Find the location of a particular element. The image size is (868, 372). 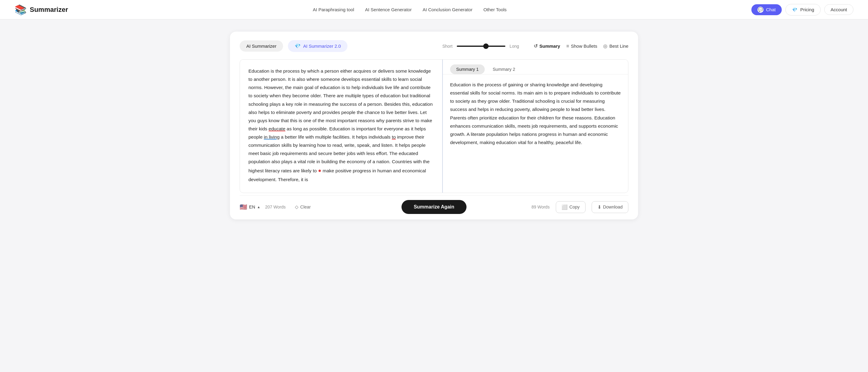

logo-icon: 📚 is located at coordinates (21, 10).